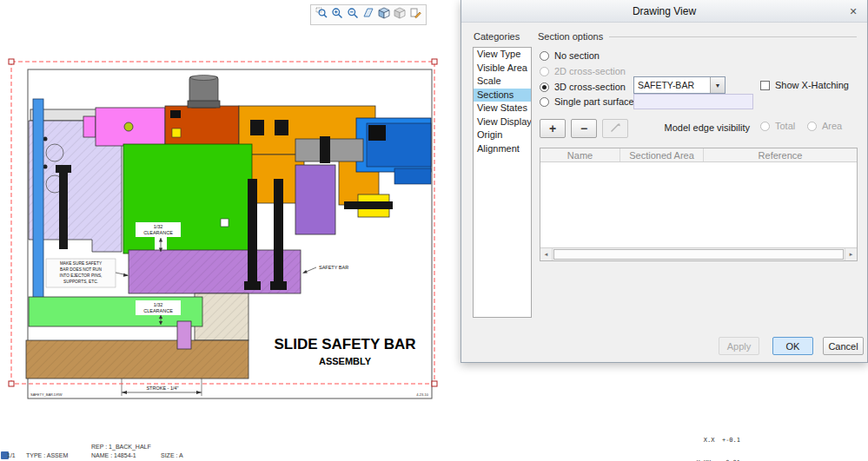 This screenshot has height=461, width=868. Describe the element at coordinates (124, 127) in the screenshot. I see `part-pink-block` at that location.